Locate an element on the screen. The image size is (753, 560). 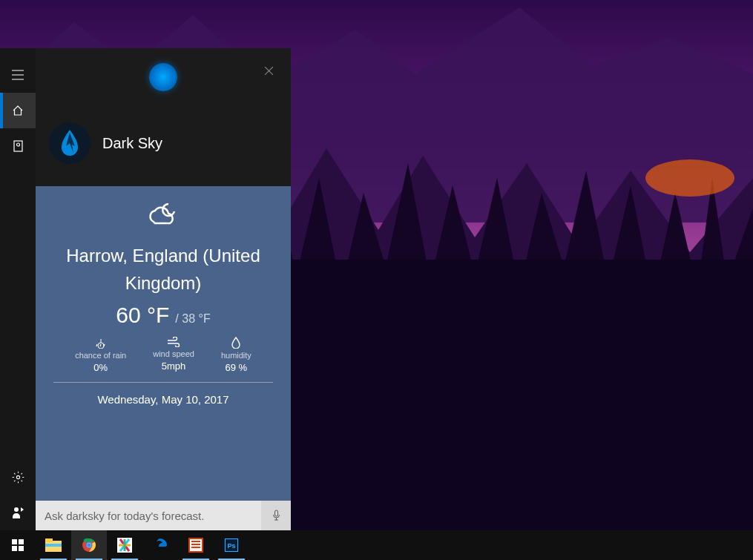
start-button is located at coordinates (18, 545).